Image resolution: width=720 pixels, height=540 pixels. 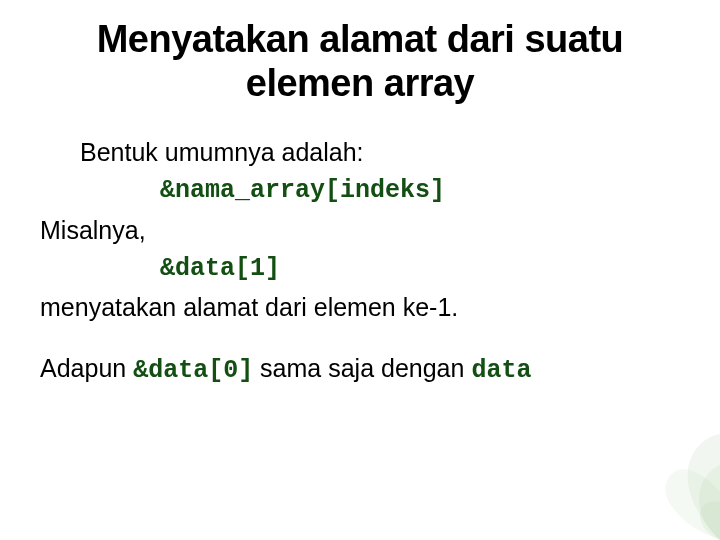 What do you see at coordinates (501, 370) in the screenshot?
I see `code-example-3: data` at bounding box center [501, 370].